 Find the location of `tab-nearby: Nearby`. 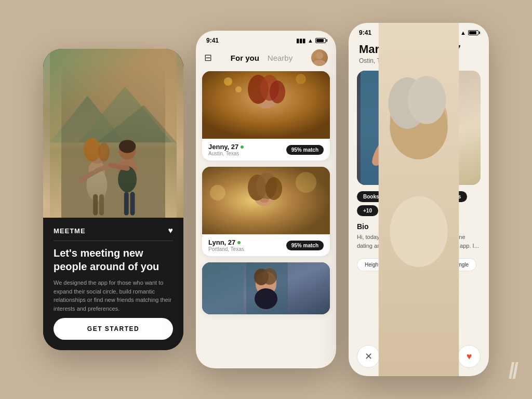

tab-nearby: Nearby is located at coordinates (280, 58).